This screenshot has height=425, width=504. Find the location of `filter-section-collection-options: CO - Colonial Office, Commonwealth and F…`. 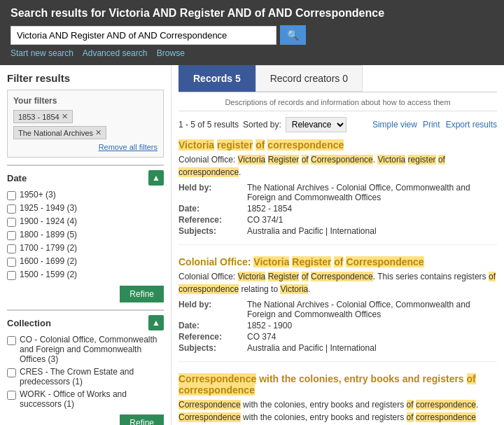

filter-section-collection-options: CO - Colonial Office, Commonwealth and F… is located at coordinates (85, 372).